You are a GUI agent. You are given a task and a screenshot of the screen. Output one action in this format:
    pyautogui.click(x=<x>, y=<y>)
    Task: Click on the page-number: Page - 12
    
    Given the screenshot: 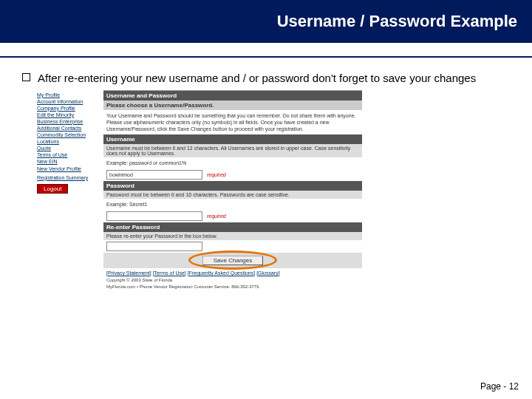 What is the action you would take?
    pyautogui.click(x=499, y=386)
    